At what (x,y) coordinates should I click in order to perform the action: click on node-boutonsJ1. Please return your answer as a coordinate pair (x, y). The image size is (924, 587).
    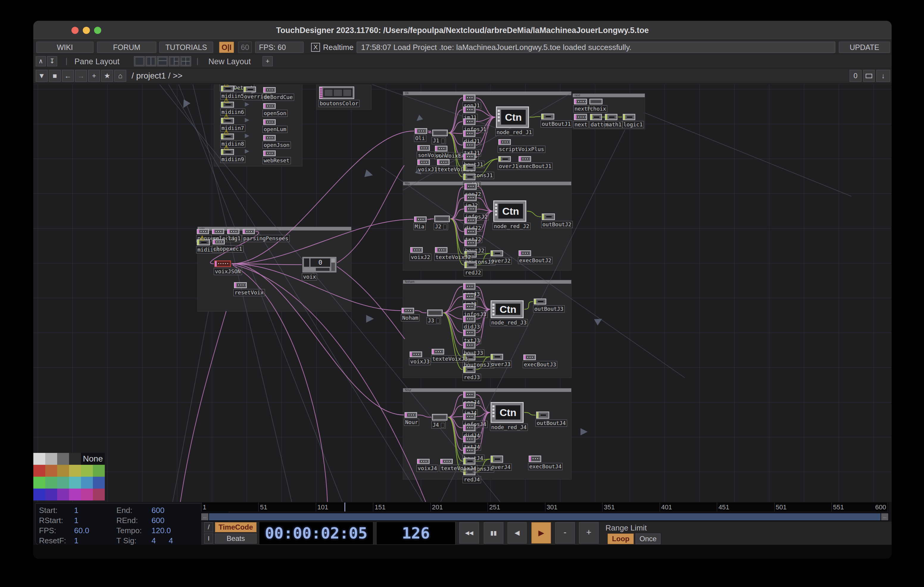
    Looking at the image, I should click on (469, 168).